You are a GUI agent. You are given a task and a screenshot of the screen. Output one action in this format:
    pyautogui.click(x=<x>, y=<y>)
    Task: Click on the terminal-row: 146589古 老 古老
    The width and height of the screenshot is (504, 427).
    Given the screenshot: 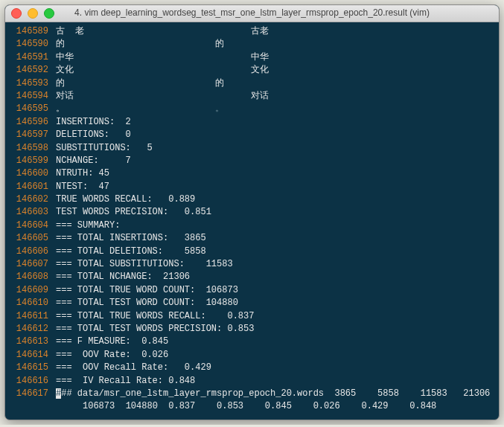 What is the action you would take?
    pyautogui.click(x=252, y=31)
    